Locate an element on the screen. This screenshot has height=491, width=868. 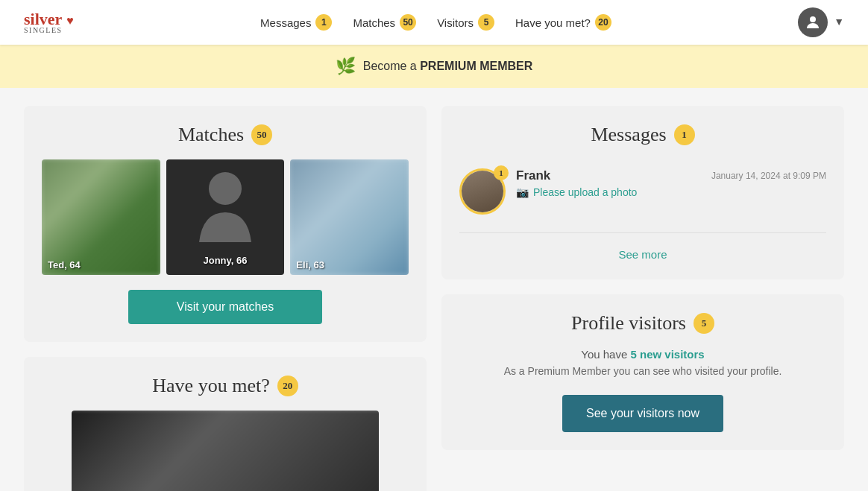
logo-heart-icon: ♥ is located at coordinates (70, 21).